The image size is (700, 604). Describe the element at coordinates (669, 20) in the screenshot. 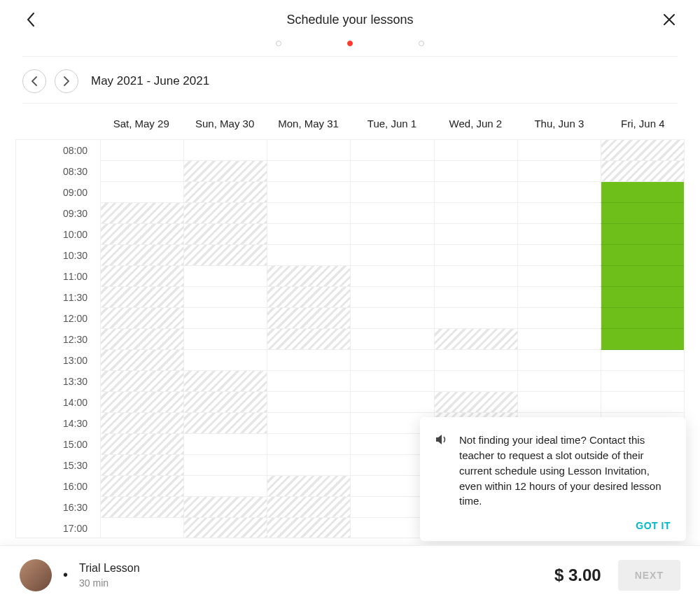

I see `close-button` at that location.